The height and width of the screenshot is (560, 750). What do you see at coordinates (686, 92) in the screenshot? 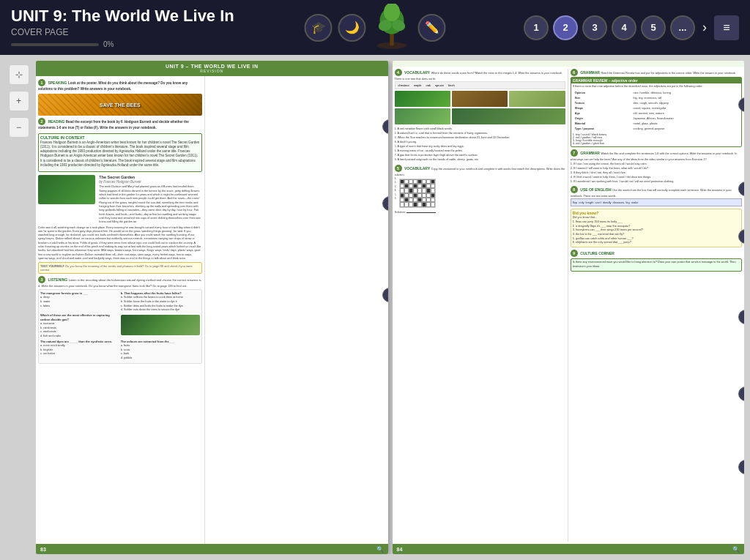
I see `grammar-col-opinion-value: nice, horrible, delicious, boring` at bounding box center [686, 92].